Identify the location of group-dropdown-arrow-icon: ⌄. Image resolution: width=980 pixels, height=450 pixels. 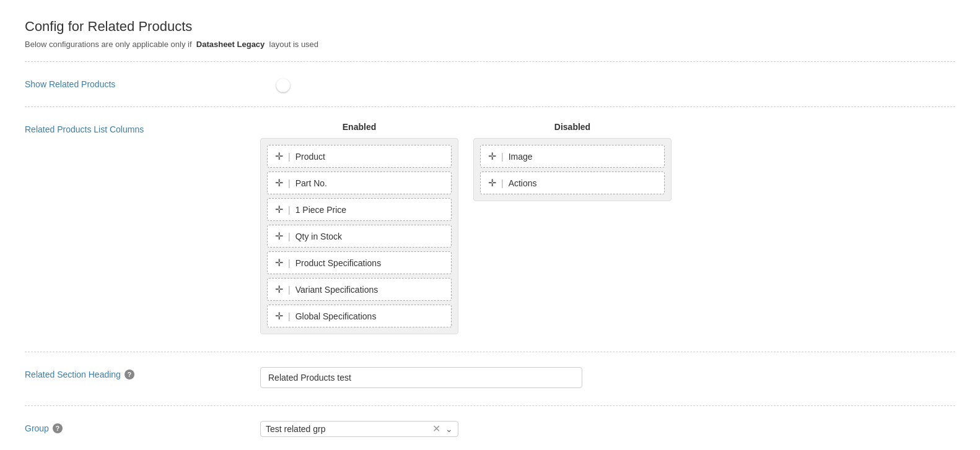
(449, 429).